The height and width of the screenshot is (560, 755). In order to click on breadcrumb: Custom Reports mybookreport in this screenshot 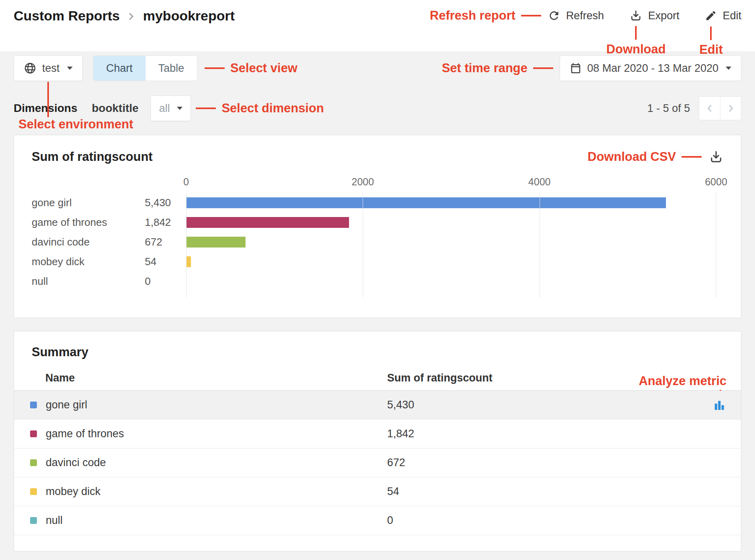, I will do `click(124, 16)`.